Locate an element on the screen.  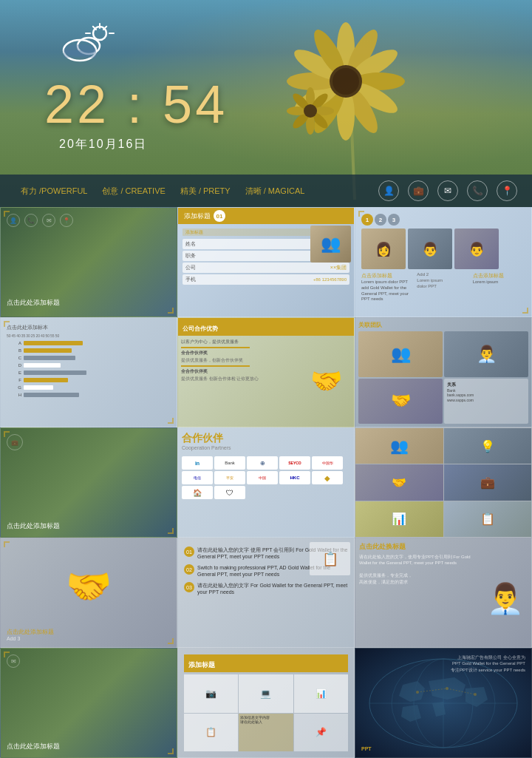
slide-13: ✉ 点击此处添加标题 is located at coordinates (89, 703).